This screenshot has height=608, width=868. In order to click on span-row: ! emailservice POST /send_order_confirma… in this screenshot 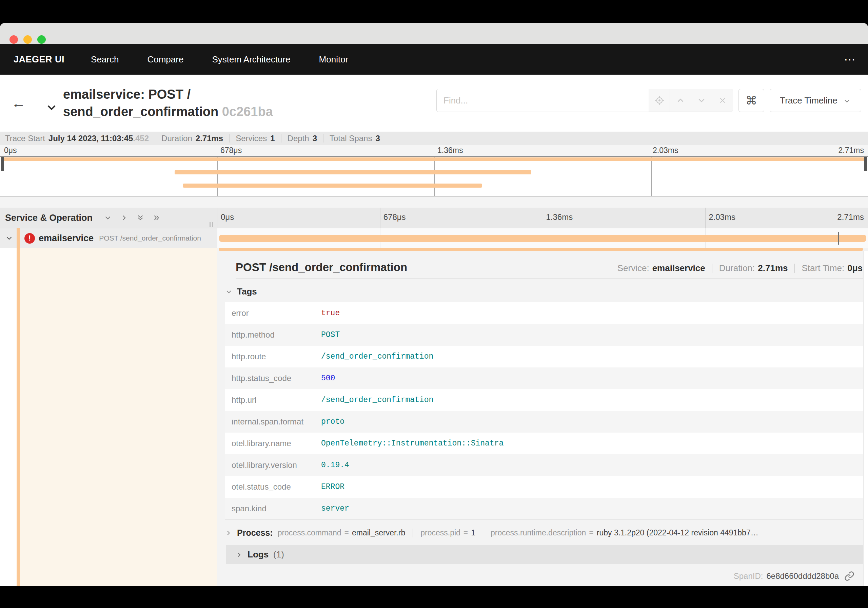, I will do `click(434, 238)`.